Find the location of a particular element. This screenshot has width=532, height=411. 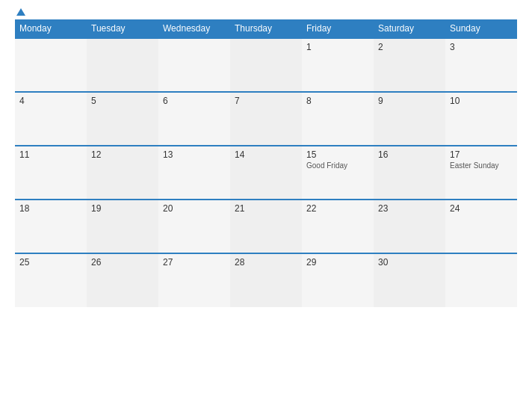

weekday-wednesday: Wednesday is located at coordinates (194, 28).